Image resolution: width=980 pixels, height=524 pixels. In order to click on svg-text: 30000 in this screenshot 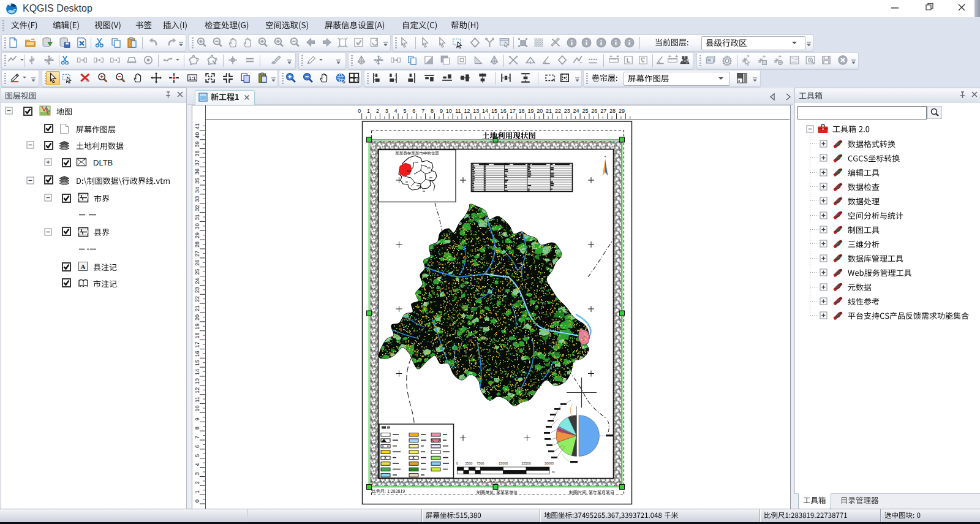, I will do `click(549, 463)`.